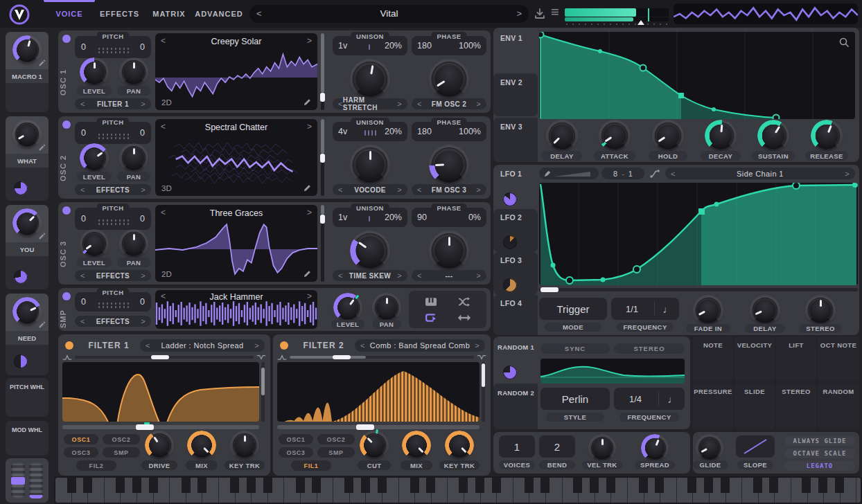  I want to click on mod-source-note: NOTE, so click(713, 359).